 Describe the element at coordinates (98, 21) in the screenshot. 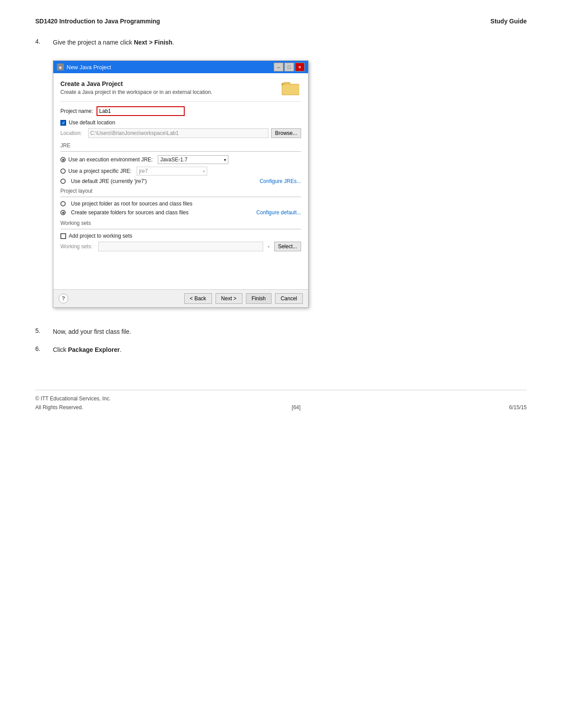

I see `page-title: SD1420 Introduction to Java Programming` at that location.